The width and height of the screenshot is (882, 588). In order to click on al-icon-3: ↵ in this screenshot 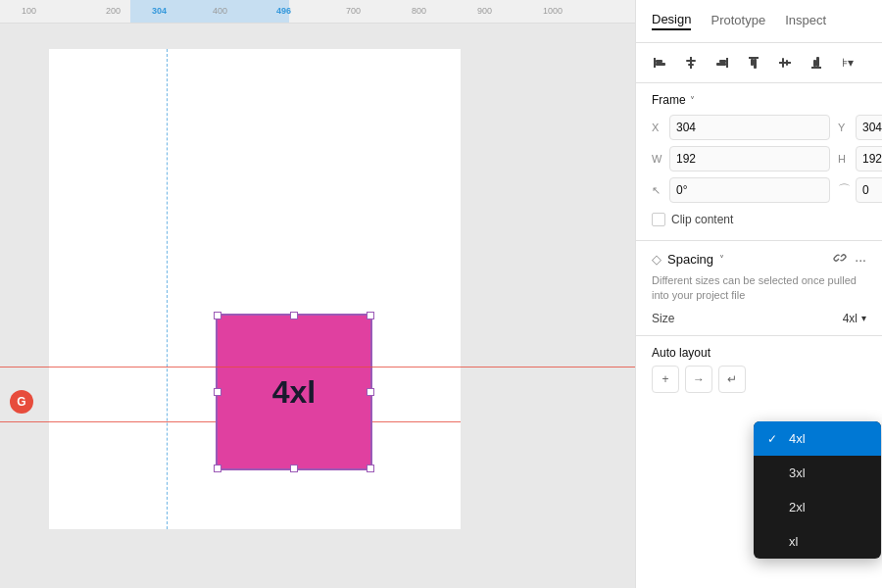, I will do `click(732, 379)`.